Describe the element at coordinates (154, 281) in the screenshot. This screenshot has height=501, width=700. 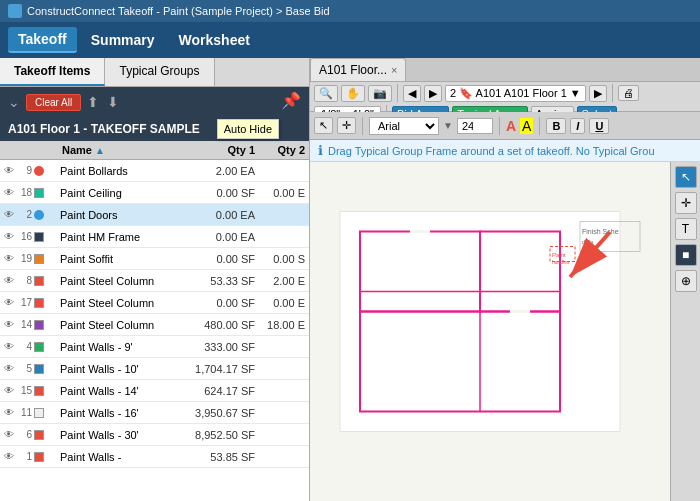
I see `table-row: 👁 8 Paint Steel Column 53.33 SF 2.00 E` at that location.